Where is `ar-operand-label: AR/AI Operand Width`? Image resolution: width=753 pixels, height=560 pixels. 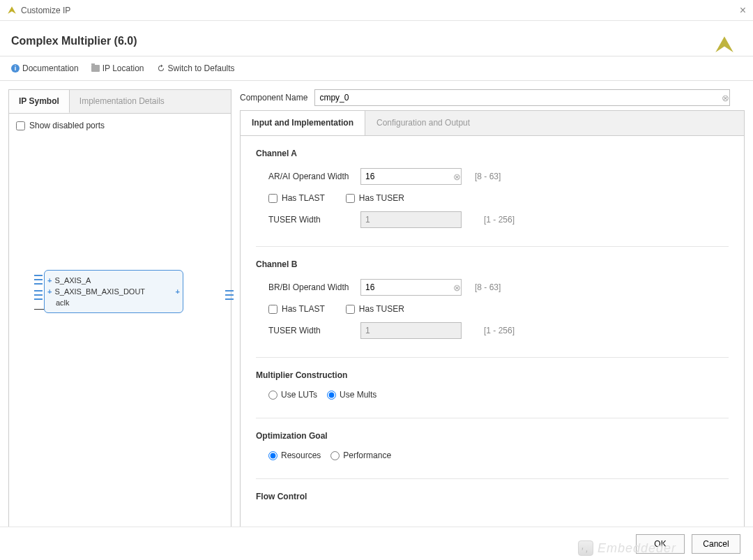
ar-operand-label: AR/AI Operand Width is located at coordinates (310, 176).